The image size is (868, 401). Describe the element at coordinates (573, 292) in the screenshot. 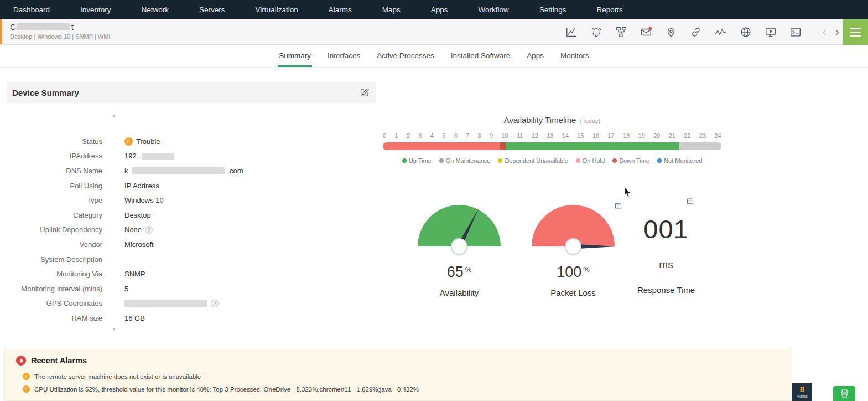

I see `packet-loss-label: Packet Loss` at that location.